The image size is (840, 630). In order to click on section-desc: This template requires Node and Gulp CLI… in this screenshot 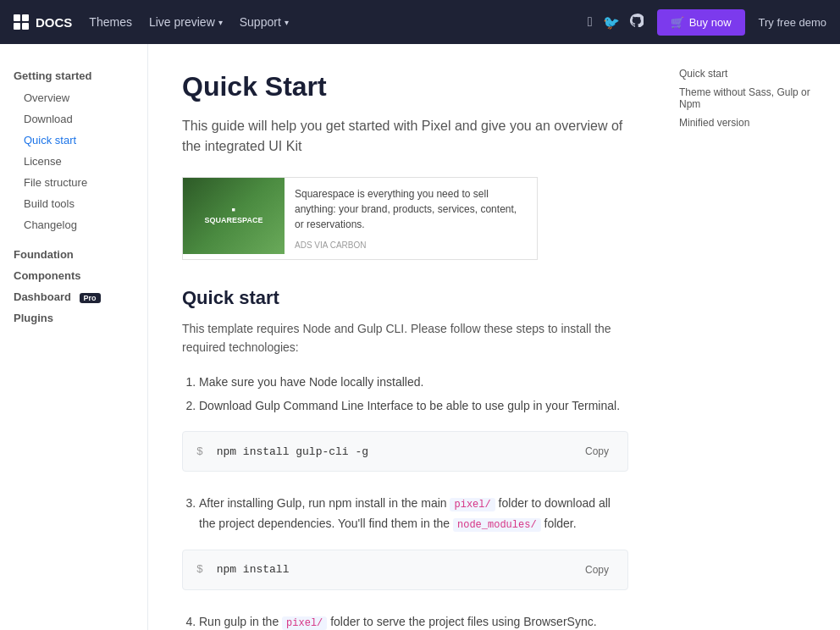, I will do `click(405, 339)`.